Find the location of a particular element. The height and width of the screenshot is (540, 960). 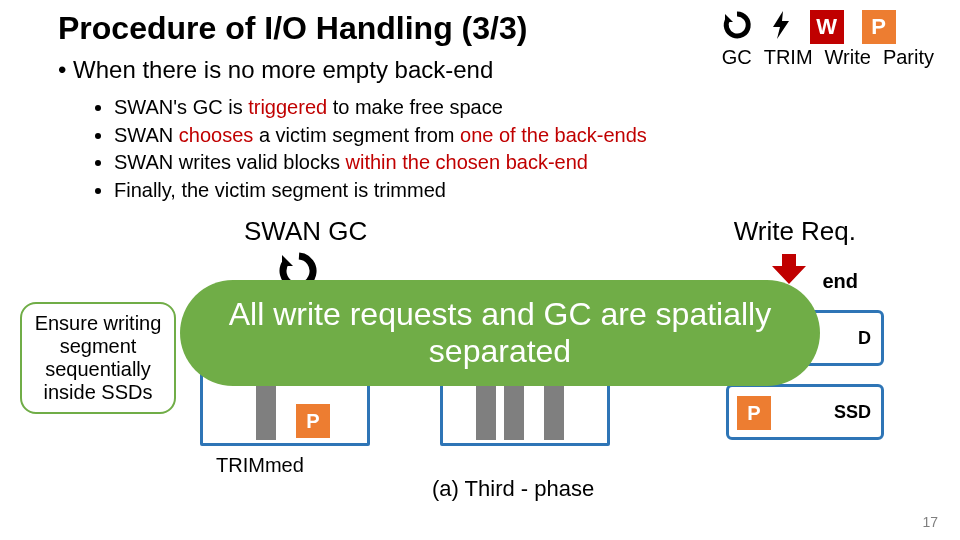

legend-parity-label: Parity is located at coordinates (908, 58).